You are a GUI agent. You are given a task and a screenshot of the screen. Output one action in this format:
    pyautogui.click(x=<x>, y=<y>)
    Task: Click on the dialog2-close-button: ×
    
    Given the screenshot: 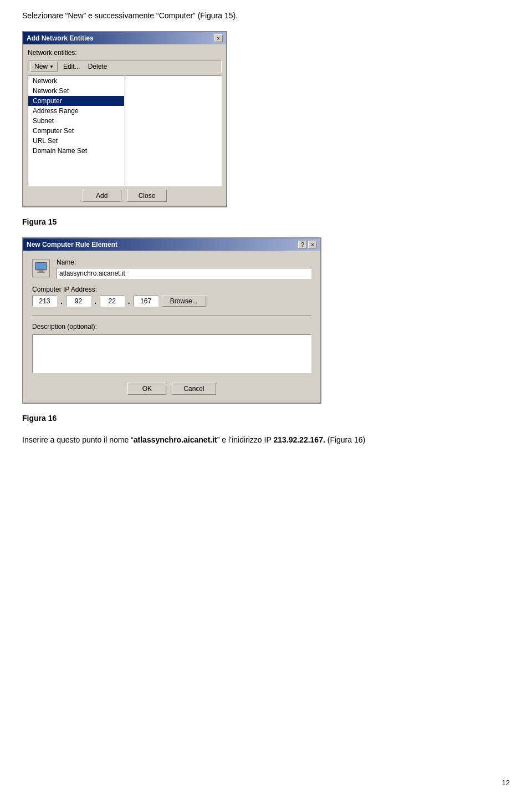 What is the action you would take?
    pyautogui.click(x=313, y=245)
    